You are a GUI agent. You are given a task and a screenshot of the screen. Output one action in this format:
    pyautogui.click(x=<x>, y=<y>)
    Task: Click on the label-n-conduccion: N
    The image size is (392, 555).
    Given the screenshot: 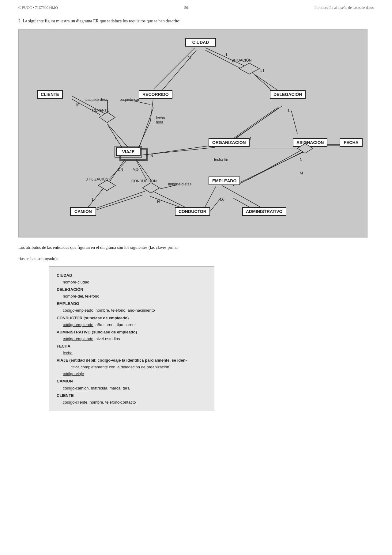 What is the action you would take?
    pyautogui.click(x=159, y=202)
    